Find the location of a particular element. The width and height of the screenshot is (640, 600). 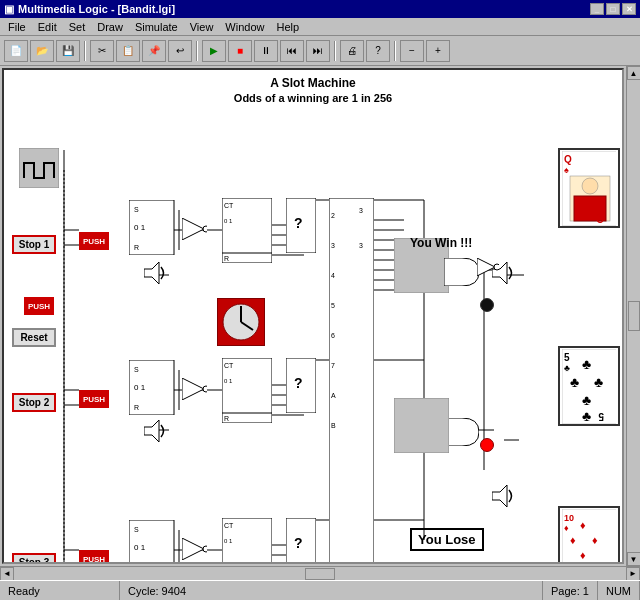

scroll-down-button: ▼ is located at coordinates (634, 559).